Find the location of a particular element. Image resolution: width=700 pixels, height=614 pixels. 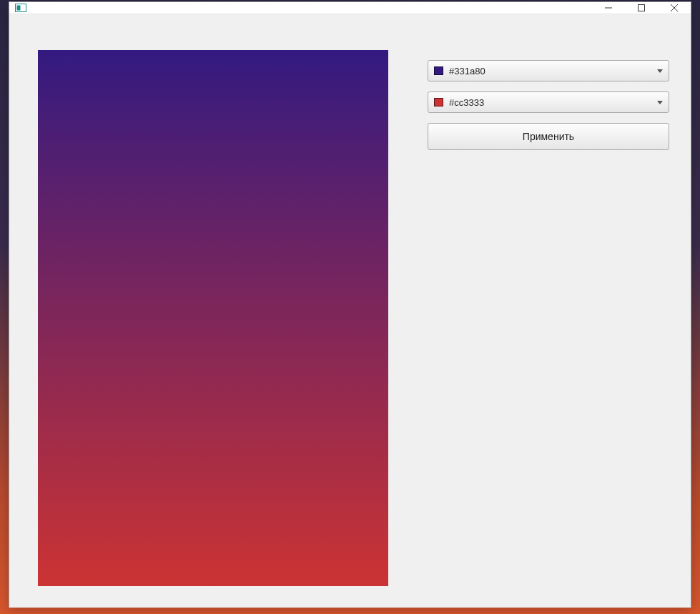

color-top-combo: #331a80 is located at coordinates (548, 71).